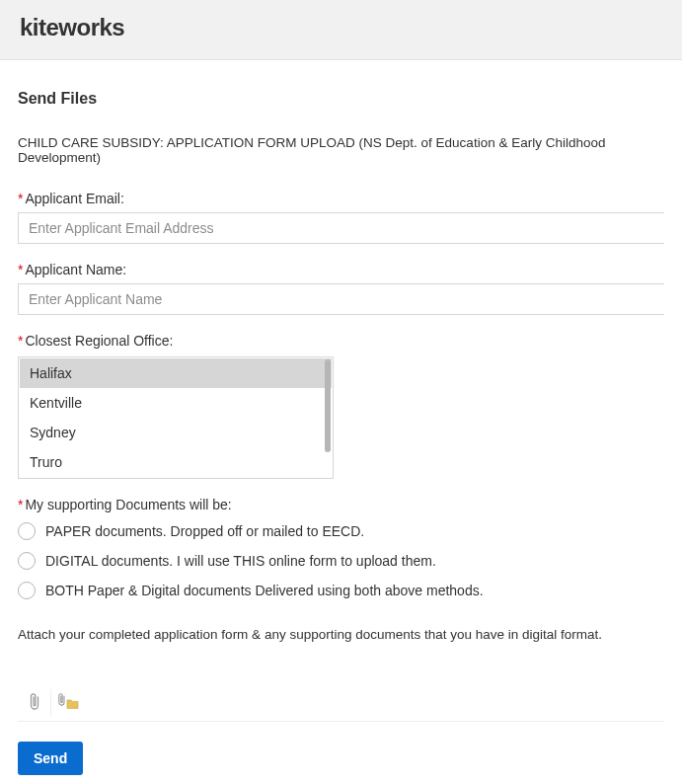 This screenshot has width=682, height=784. Describe the element at coordinates (35, 703) in the screenshot. I see `attach-file-button` at that location.